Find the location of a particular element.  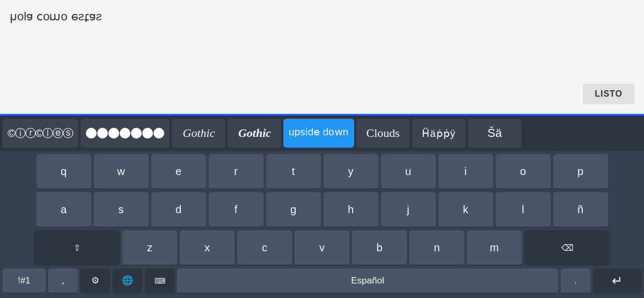

key-row-1: q w e r t y u i o p is located at coordinates (322, 172).